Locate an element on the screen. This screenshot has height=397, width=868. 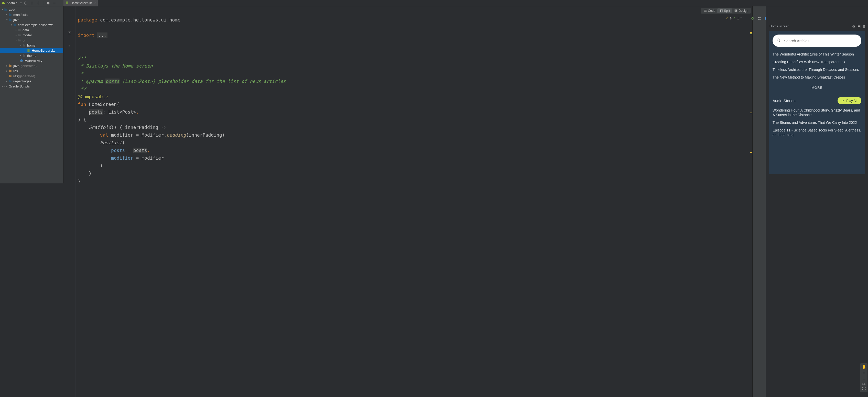
android-logo-icon is located at coordinates (3, 3).